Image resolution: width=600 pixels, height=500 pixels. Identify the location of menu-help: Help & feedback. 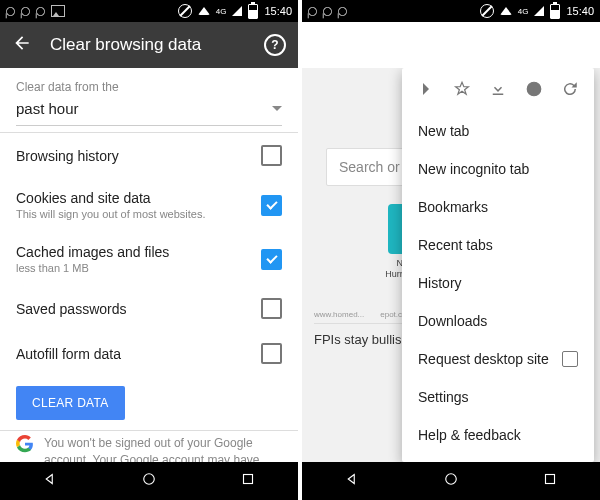
(498, 435).